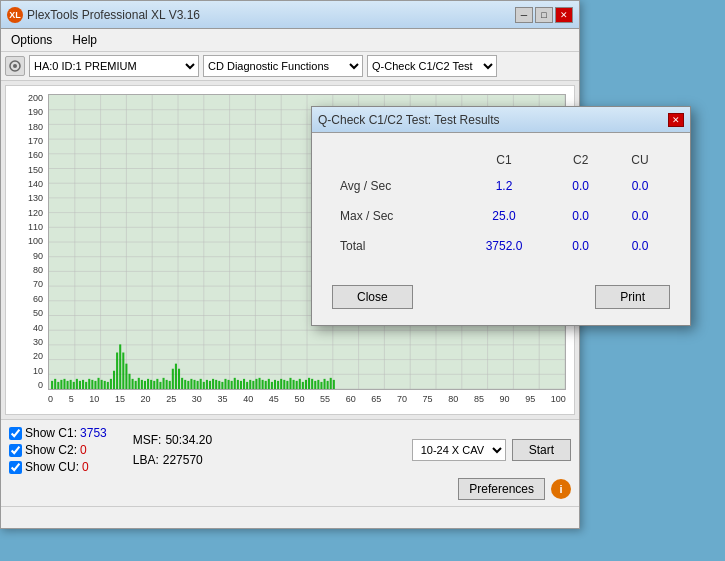 This screenshot has height=561, width=725. Describe the element at coordinates (114, 66) in the screenshot. I see `device-select: HA:0 ID:1 PREMIUM` at that location.